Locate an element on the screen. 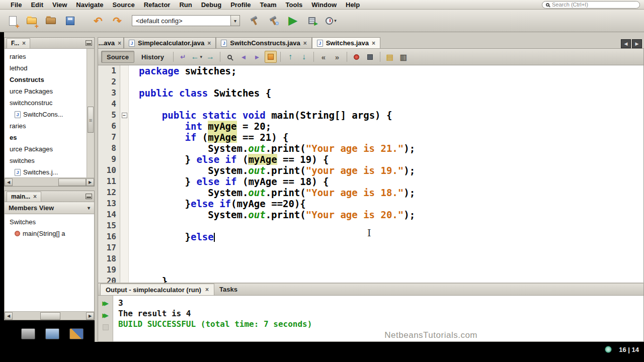 This screenshot has width=644, height=362. menu-tools: Tools is located at coordinates (294, 5).